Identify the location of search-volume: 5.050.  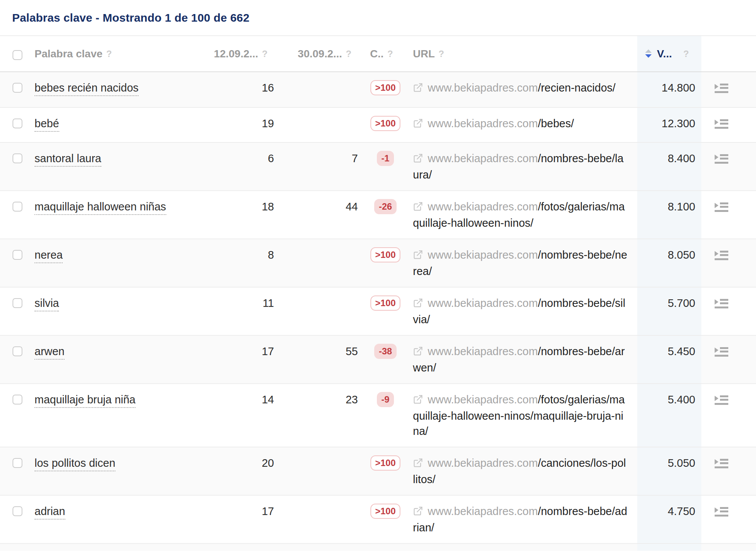
(669, 471).